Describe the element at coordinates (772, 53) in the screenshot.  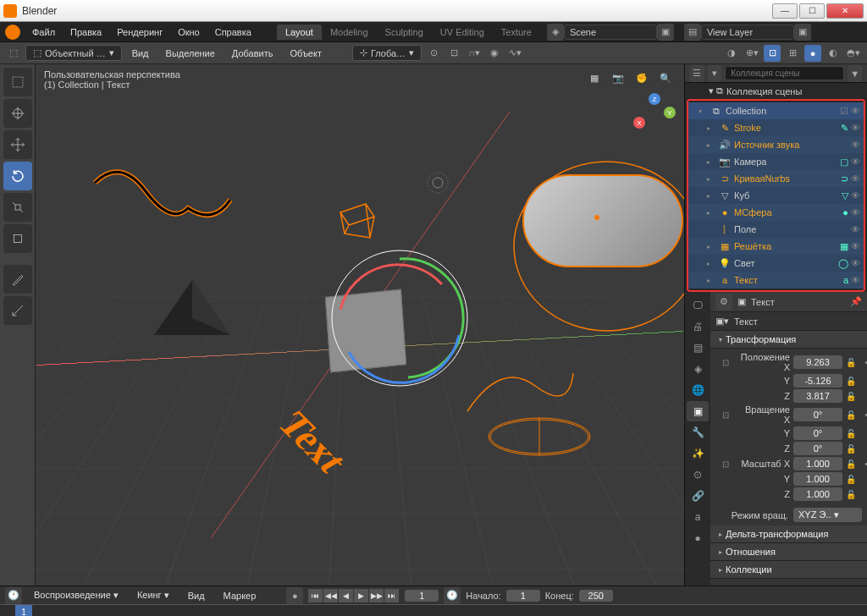
I see `xray-icon: ⊡` at that location.